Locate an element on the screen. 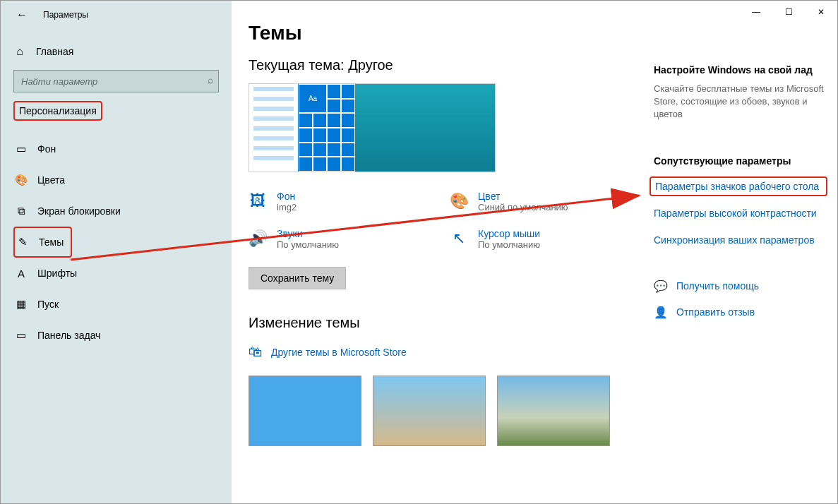 The width and height of the screenshot is (838, 504). store-icon: 🛍 is located at coordinates (256, 352).